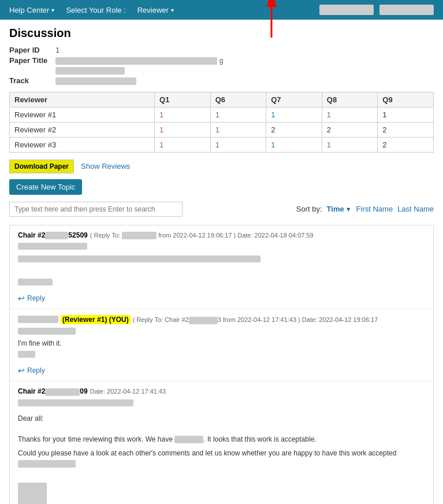  What do you see at coordinates (36, 298) in the screenshot?
I see `reply-label-1: Reply` at bounding box center [36, 298].